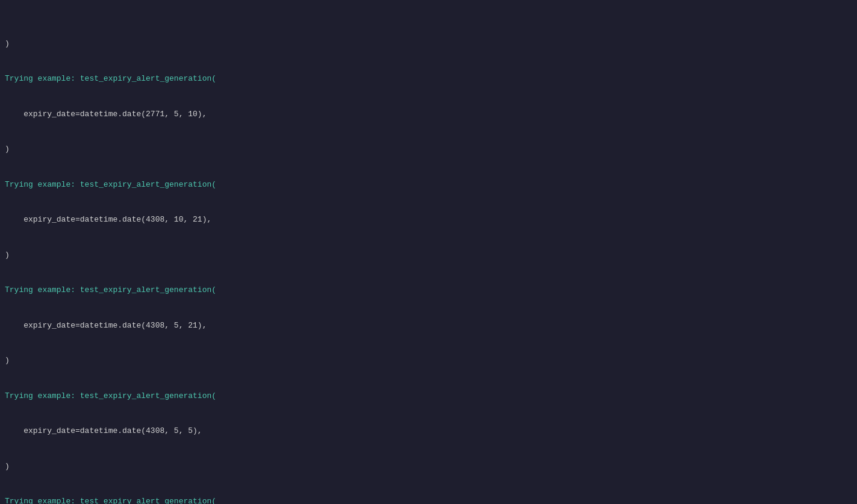 Image resolution: width=857 pixels, height=504 pixels. I want to click on line-trying-4: Trying example: test_expiry_alert_genera…, so click(429, 396).